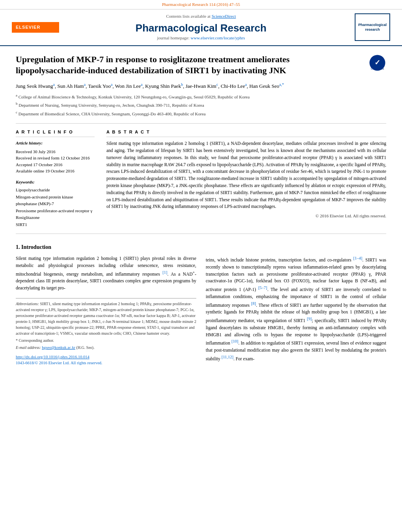 The height and width of the screenshot is (532, 402). Describe the element at coordinates (58, 347) in the screenshot. I see `email-link: hgseo@konkuk.ac.kr` at that location.